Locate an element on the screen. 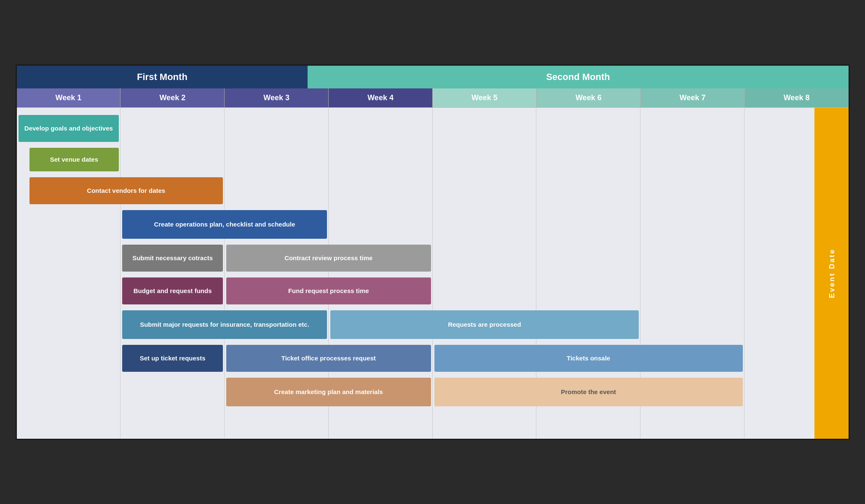  task-promote-event: Promote the event is located at coordinates (589, 392).